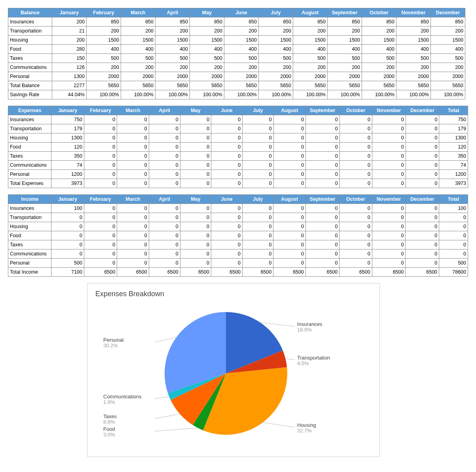 This screenshot has height=472, width=476. I want to click on cell-value: 1300, so click(70, 77).